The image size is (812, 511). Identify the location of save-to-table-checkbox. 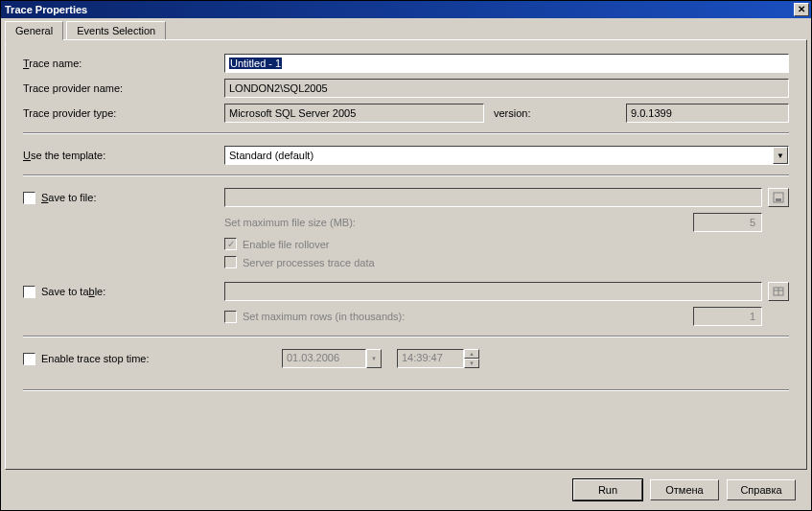
(29, 291).